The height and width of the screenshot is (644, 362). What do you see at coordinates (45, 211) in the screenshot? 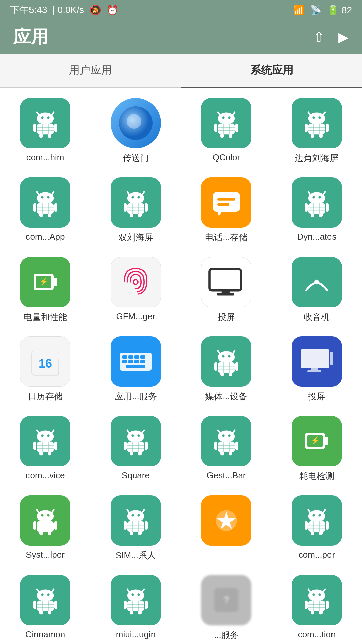
I see `list-item: com...App` at bounding box center [45, 211].